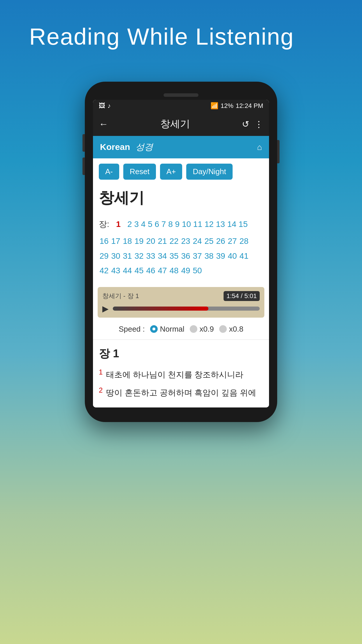  What do you see at coordinates (127, 241) in the screenshot?
I see `chapter-18: 18` at bounding box center [127, 241].